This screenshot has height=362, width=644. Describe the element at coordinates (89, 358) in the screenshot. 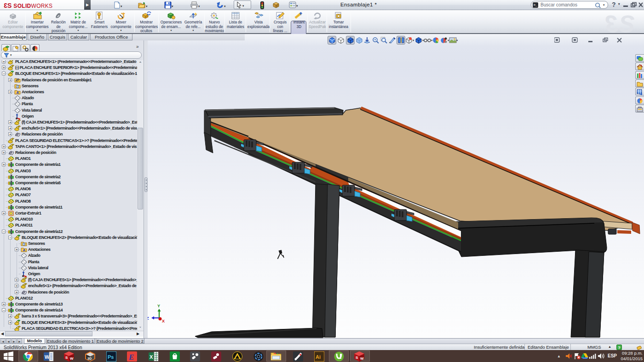

I see `svg-text: 3D` at that location.